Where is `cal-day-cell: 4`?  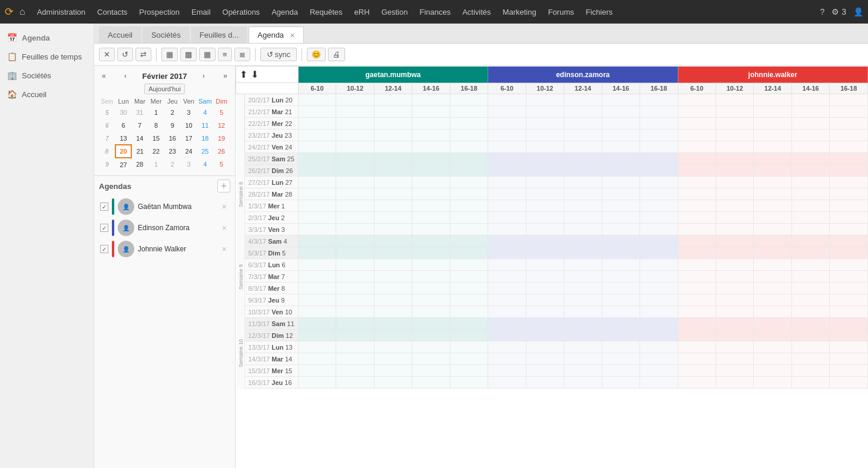
cal-day-cell: 4 is located at coordinates (205, 112).